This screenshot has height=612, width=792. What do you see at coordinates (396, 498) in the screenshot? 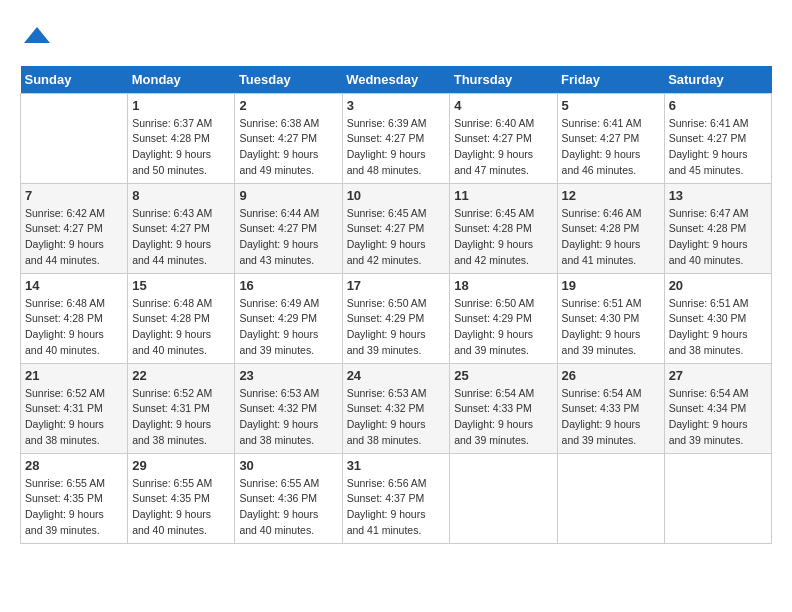
I see `calendar-cell: 31Sunrise: 6:56 AMSunset: 4:37 PMDayligh…` at bounding box center [396, 498].